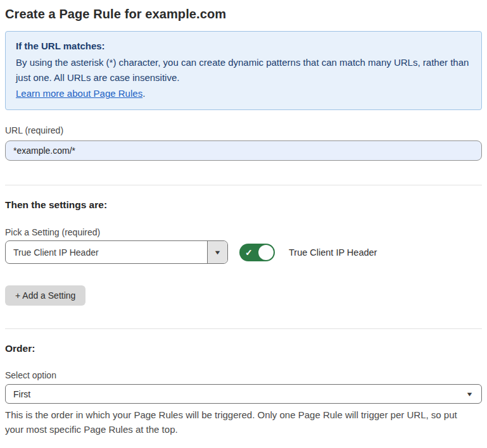 The height and width of the screenshot is (448, 487). Describe the element at coordinates (243, 232) in the screenshot. I see `setting-picker-label: Pick a Setting (required)` at that location.